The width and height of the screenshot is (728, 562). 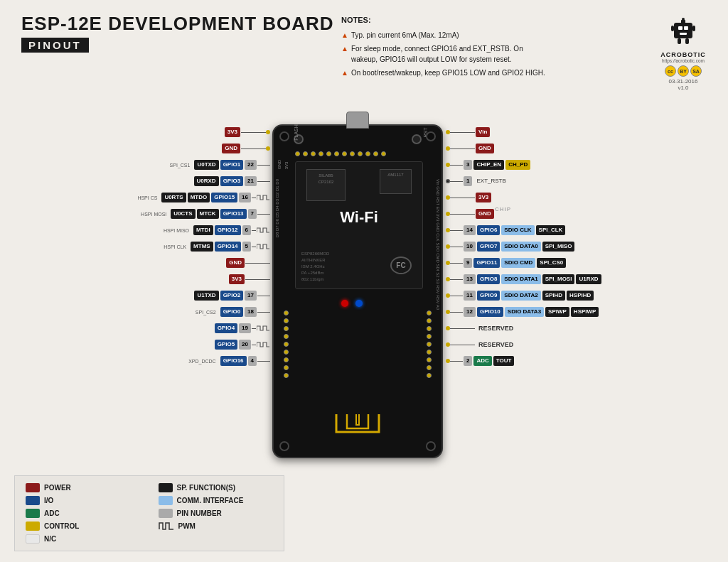 I want to click on pin-vin: Vin, so click(x=584, y=132).